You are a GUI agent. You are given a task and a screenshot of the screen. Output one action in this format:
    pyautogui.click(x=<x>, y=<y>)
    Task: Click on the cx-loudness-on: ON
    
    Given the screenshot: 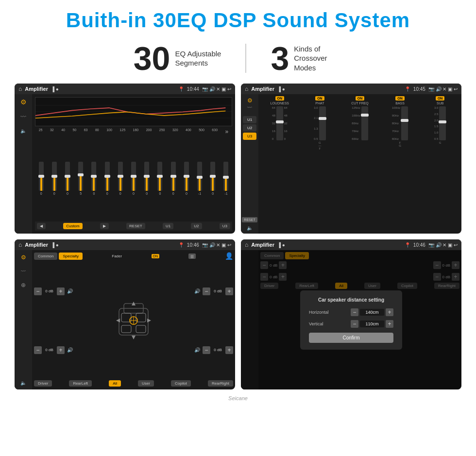 What is the action you would take?
    pyautogui.click(x=280, y=98)
    